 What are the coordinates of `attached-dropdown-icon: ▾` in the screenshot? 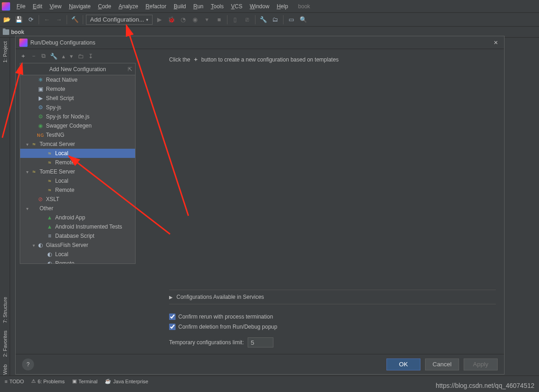 It's located at (207, 20).